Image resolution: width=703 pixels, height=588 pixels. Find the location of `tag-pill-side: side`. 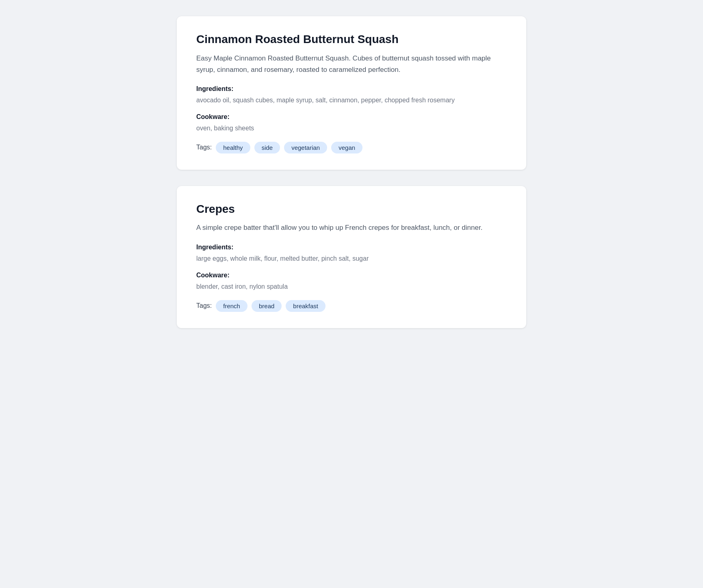

tag-pill-side: side is located at coordinates (267, 148).